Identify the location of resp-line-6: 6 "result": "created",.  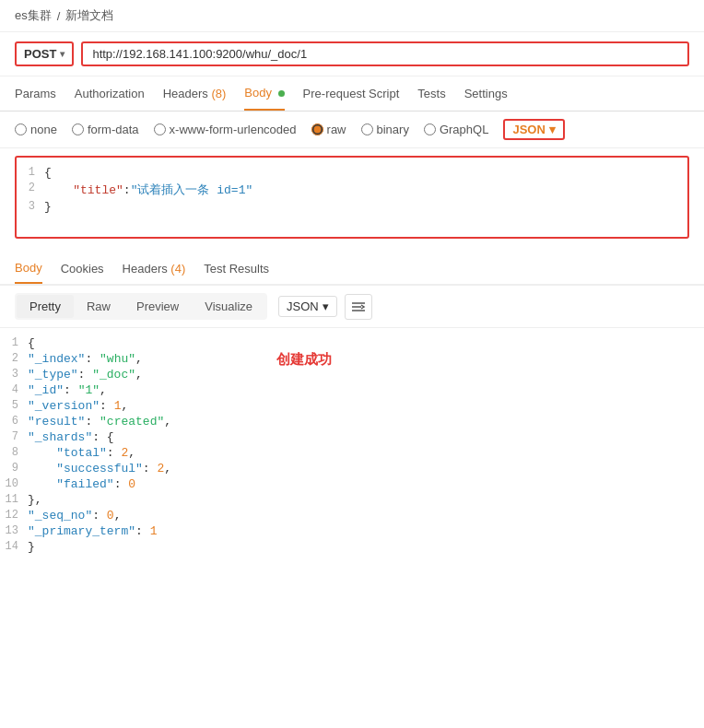
(352, 422).